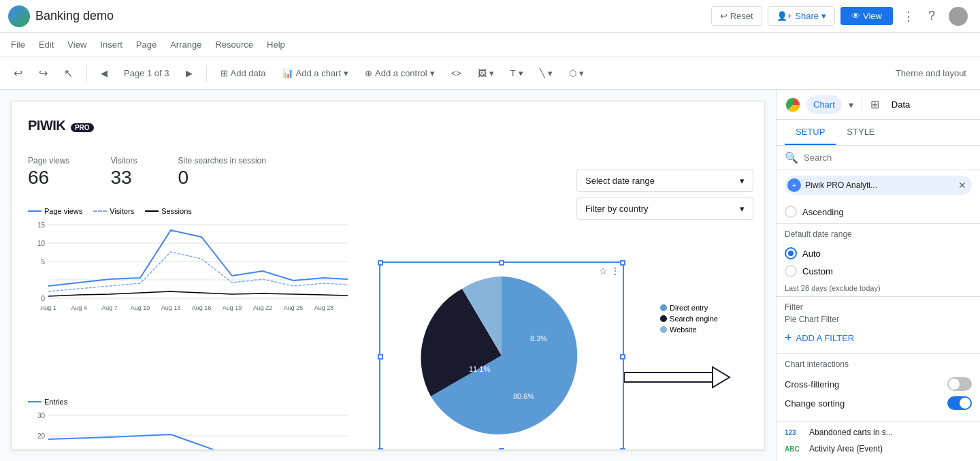 The width and height of the screenshot is (980, 461). Describe the element at coordinates (55, 211) in the screenshot. I see `legend-page-views: Page views` at that location.